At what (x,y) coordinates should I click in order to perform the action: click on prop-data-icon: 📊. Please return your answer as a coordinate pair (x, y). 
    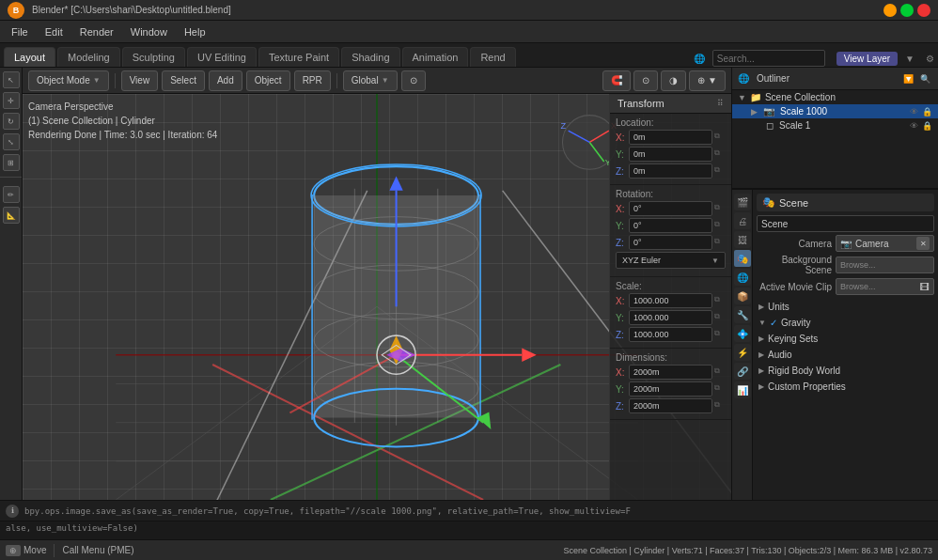
    Looking at the image, I should click on (743, 390).